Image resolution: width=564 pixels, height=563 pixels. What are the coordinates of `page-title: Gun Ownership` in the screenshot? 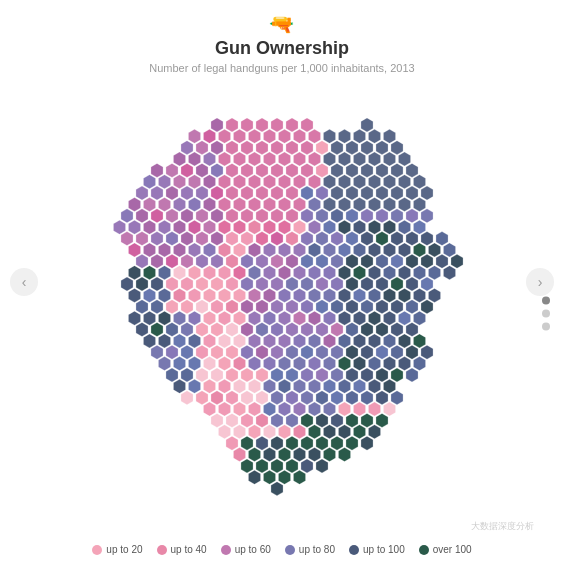 It's located at (282, 49).